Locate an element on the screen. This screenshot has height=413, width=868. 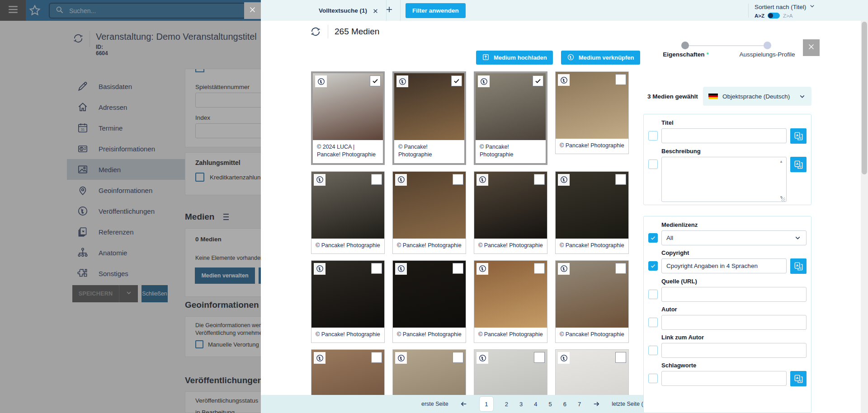
close-tab-icon is located at coordinates (375, 11).